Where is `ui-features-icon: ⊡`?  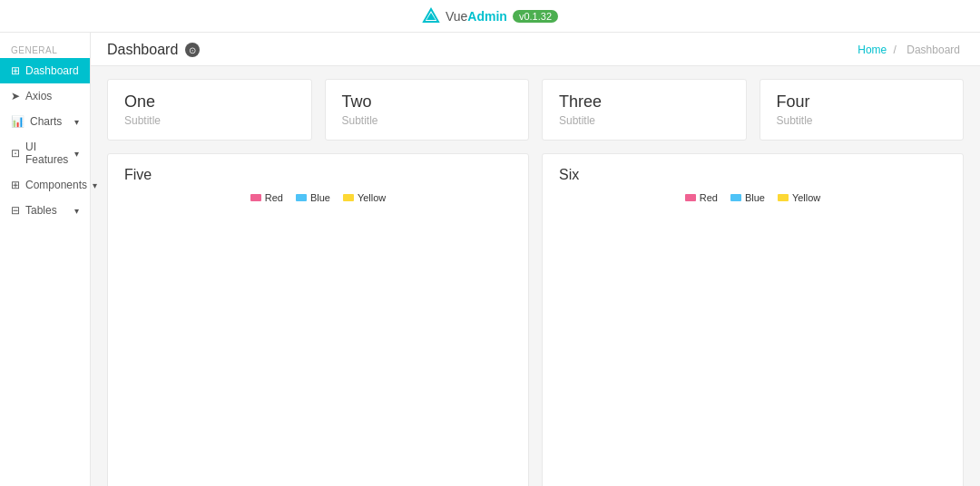
ui-features-icon: ⊡ is located at coordinates (15, 153).